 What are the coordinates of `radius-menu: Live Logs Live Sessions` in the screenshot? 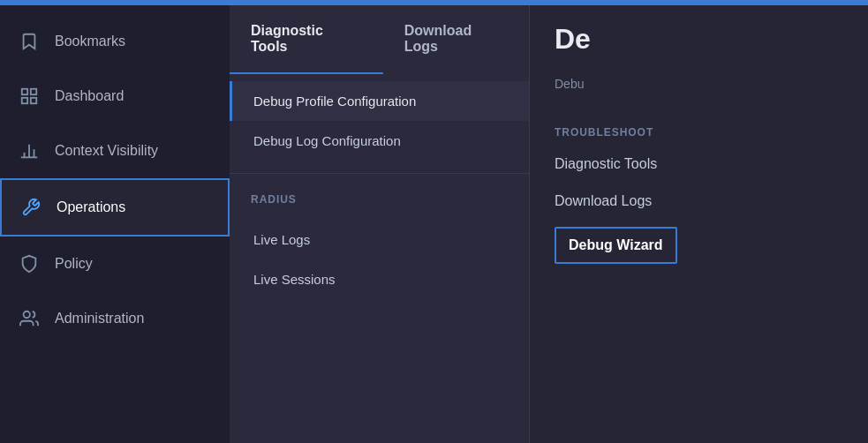 It's located at (380, 259).